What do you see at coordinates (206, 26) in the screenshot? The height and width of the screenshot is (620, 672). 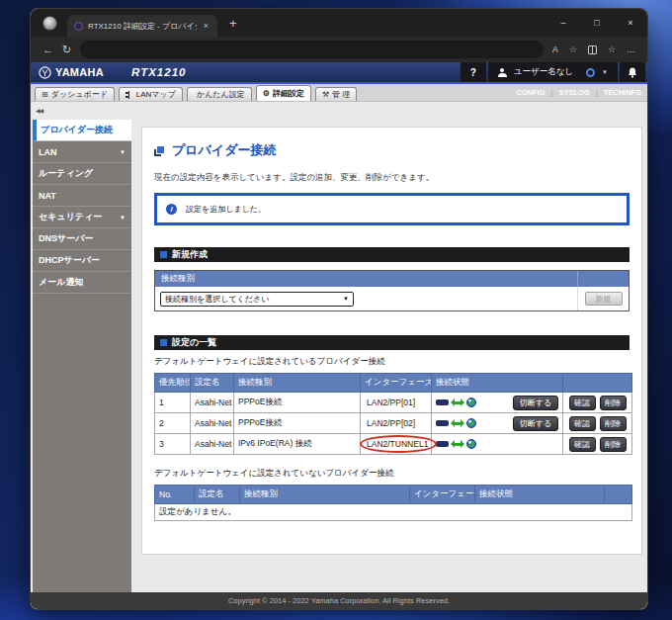 I see `tab-close-icon: ×` at bounding box center [206, 26].